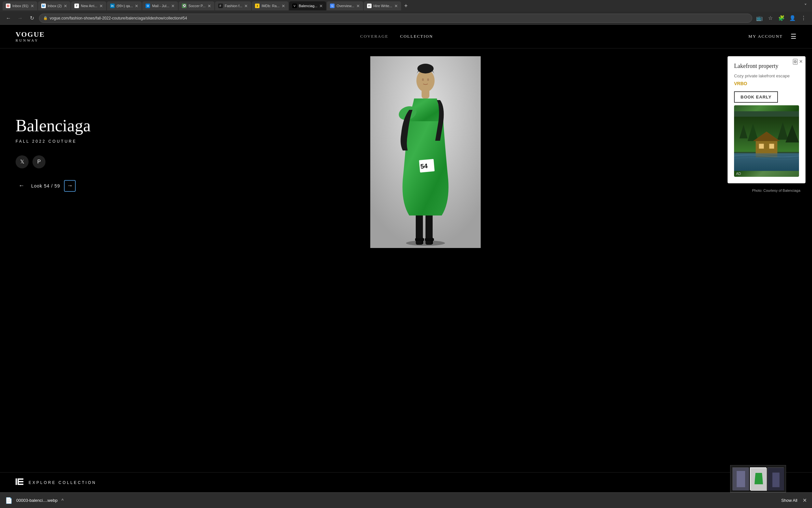  Describe the element at coordinates (767, 141) in the screenshot. I see `ad-image-svg` at that location.